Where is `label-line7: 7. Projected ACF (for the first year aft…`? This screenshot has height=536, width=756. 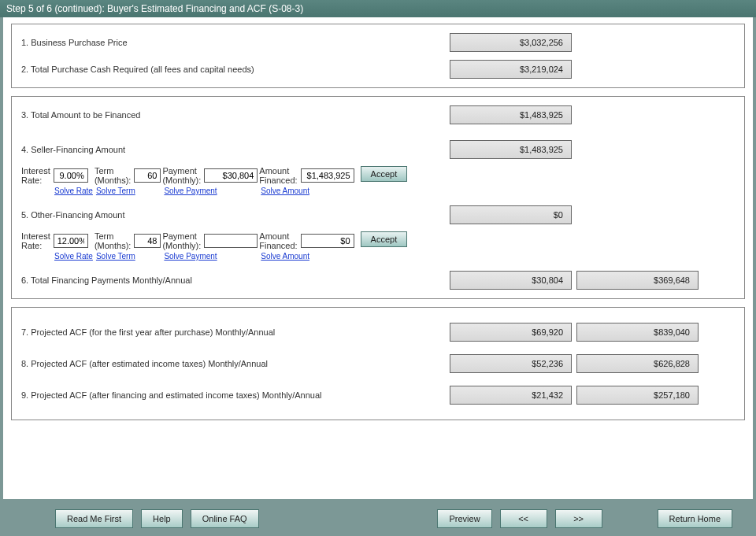
label-line7: 7. Projected ACF (for the first year aft… is located at coordinates (234, 332).